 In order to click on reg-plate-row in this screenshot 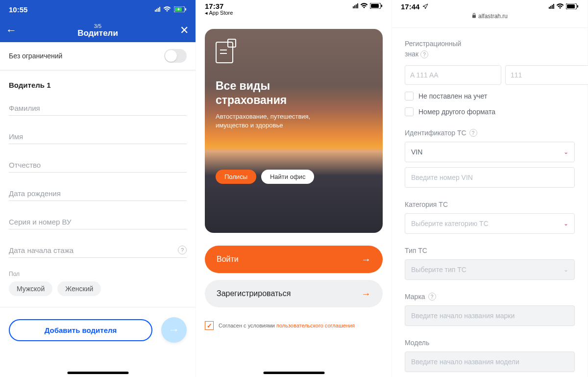, I will do `click(490, 75)`.